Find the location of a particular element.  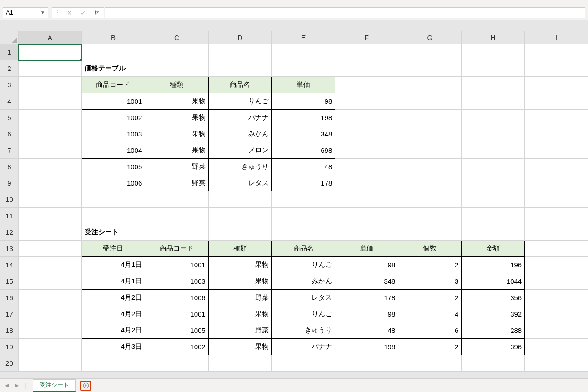

table2-cell: バナナ is located at coordinates (304, 347).